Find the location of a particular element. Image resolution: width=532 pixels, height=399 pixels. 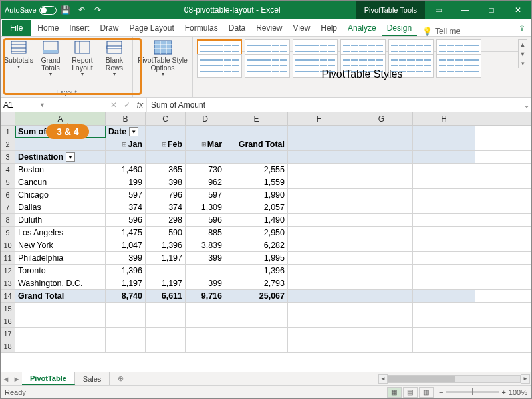

zoom-slider is located at coordinates (472, 392).